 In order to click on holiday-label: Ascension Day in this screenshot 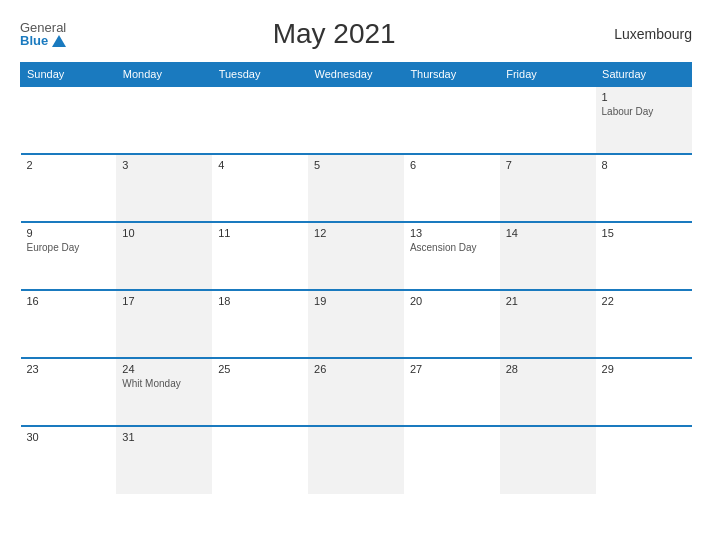, I will do `click(452, 248)`.